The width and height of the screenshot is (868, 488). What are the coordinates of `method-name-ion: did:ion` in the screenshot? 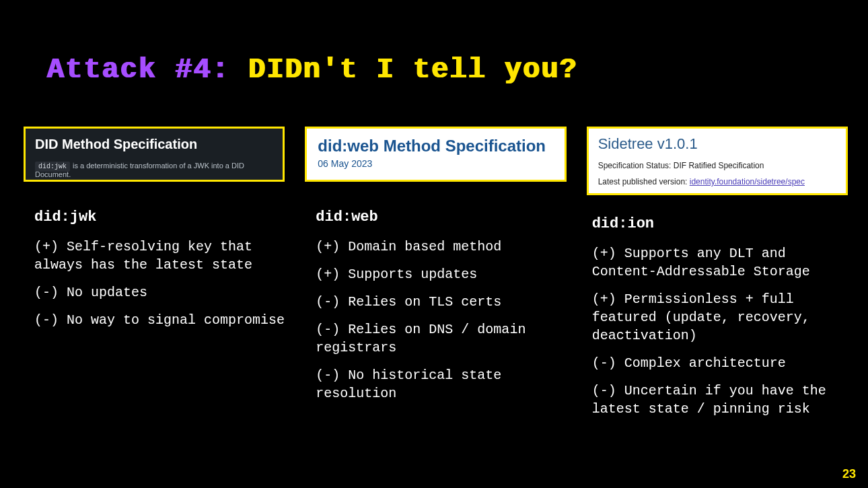 It's located at (717, 223).